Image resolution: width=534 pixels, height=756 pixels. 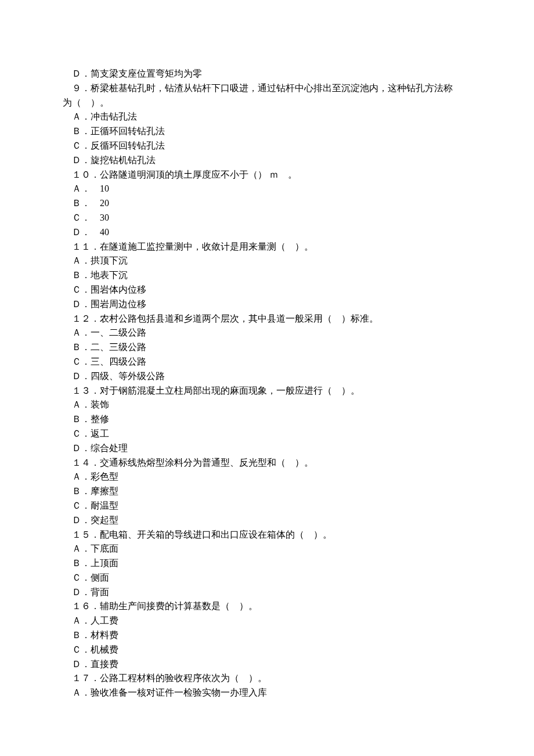 I want to click on q15-a: Ａ．下底面, so click(x=303, y=549).